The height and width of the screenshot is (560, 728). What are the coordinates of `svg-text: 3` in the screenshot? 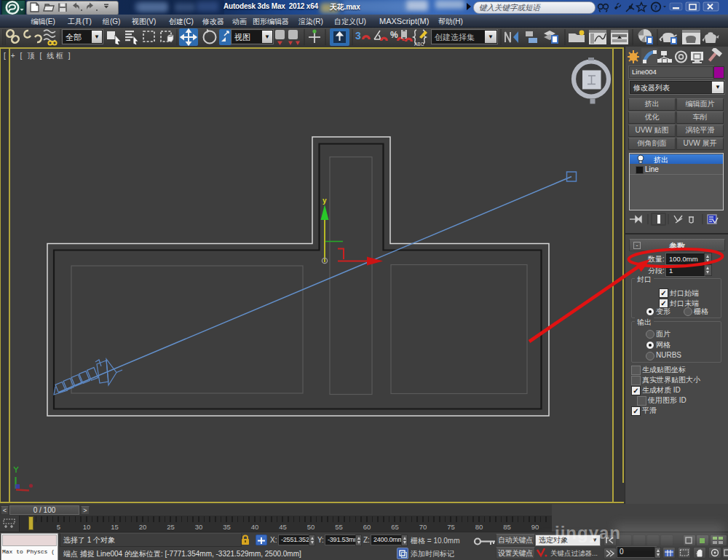 It's located at (358, 36).